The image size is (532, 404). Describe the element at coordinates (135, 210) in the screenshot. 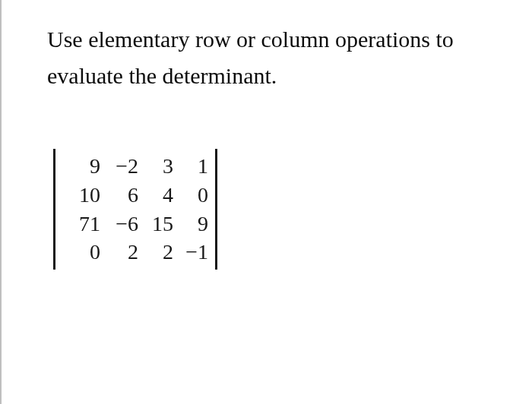

I see `determinant-matrix: 9 −2 3 1 10 6 4 0 71 −6 15 9 0 2 2 −1` at that location.